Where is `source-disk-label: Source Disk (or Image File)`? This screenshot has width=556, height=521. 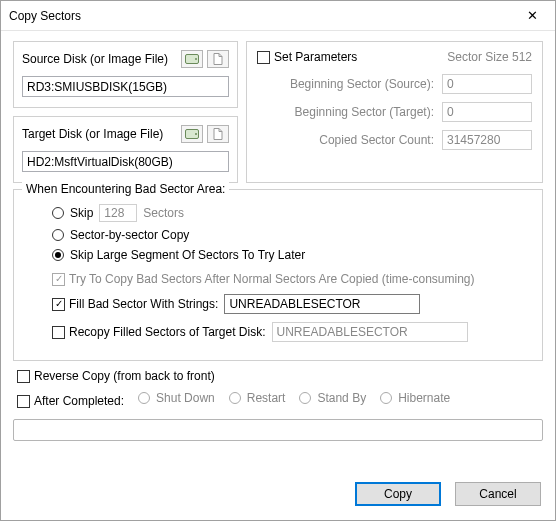 source-disk-label: Source Disk (or Image File) is located at coordinates (95, 59).